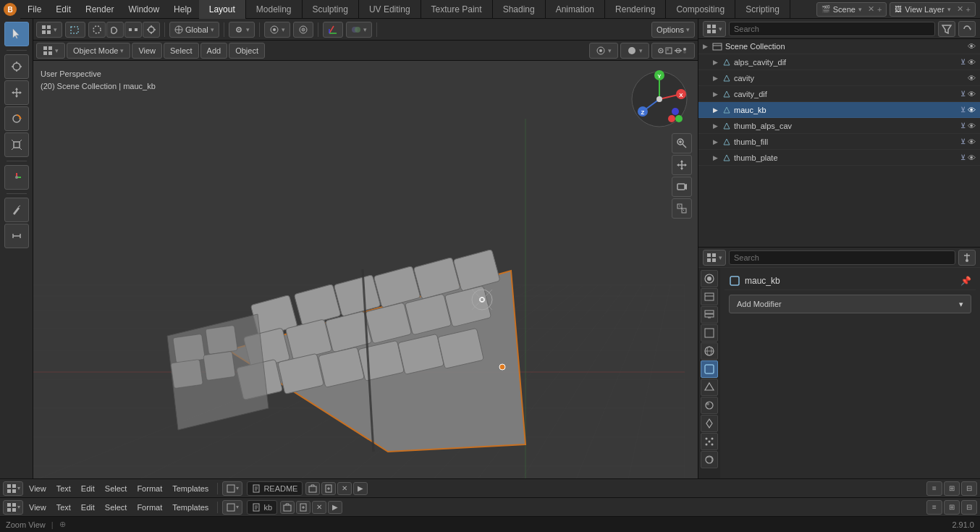 Image resolution: width=980 pixels, height=532 pixels. Describe the element at coordinates (968, 9) in the screenshot. I see `add-view-layer-icon: +` at that location.